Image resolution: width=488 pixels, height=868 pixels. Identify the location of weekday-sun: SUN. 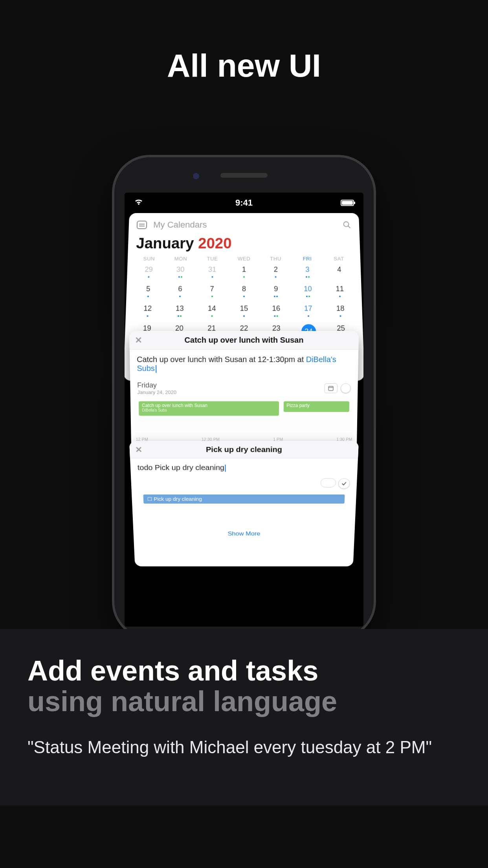
(149, 259).